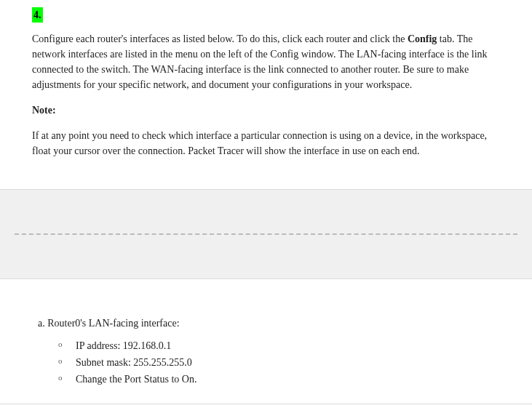  Describe the element at coordinates (38, 15) in the screenshot. I see `step-number-highlight: 4.` at that location.